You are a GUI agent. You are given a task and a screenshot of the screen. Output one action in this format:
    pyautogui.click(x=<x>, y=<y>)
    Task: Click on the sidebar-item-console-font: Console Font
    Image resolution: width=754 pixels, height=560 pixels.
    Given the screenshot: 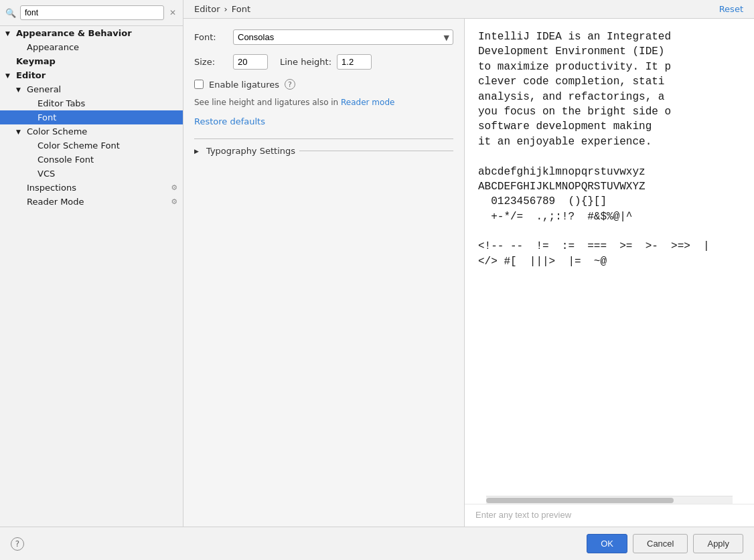 What is the action you would take?
    pyautogui.click(x=91, y=159)
    